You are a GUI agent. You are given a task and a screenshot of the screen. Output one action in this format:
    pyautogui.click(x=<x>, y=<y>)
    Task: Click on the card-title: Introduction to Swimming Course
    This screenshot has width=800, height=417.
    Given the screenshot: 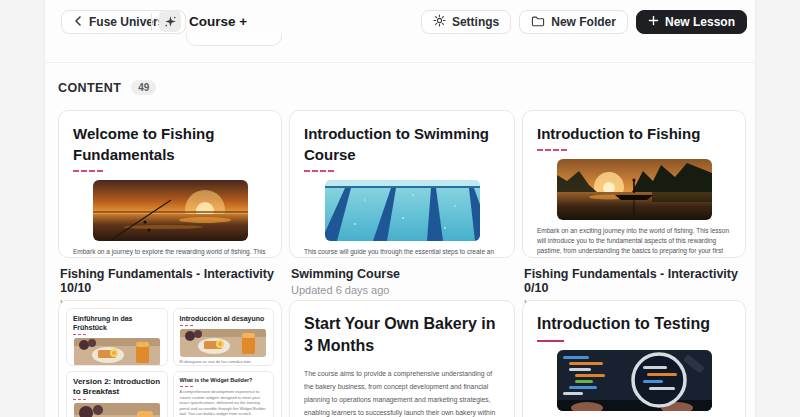 What is the action you would take?
    pyautogui.click(x=402, y=144)
    